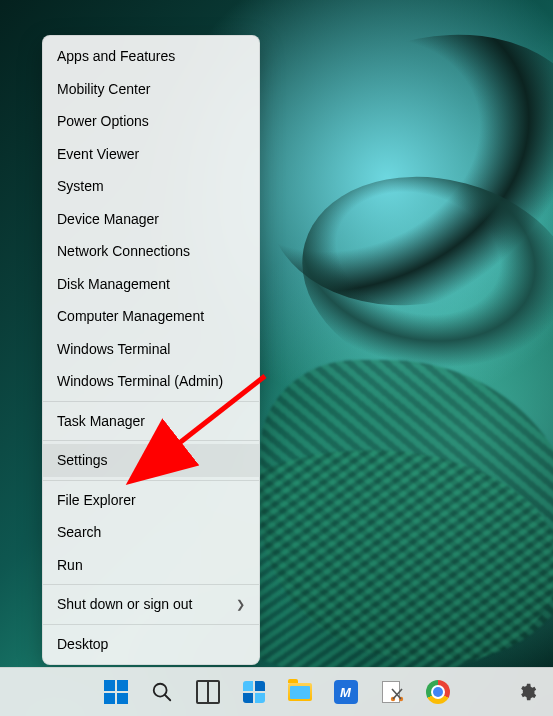 Image resolution: width=553 pixels, height=716 pixels. Describe the element at coordinates (151, 90) in the screenshot. I see `menu-item-mobility-center: Mobility Center` at that location.